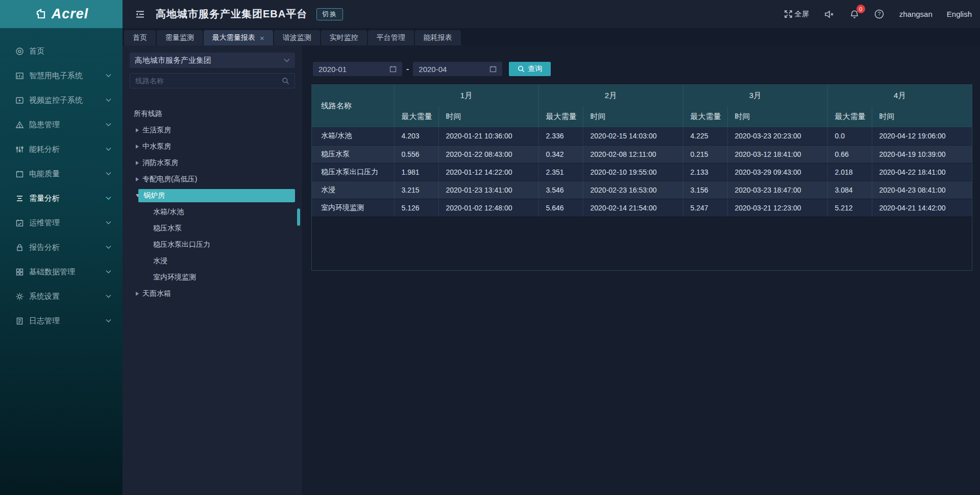 The width and height of the screenshot is (980, 495). Describe the element at coordinates (777, 207) in the screenshot. I see `time-cell: 2020-03-21 12:23:00` at that location.